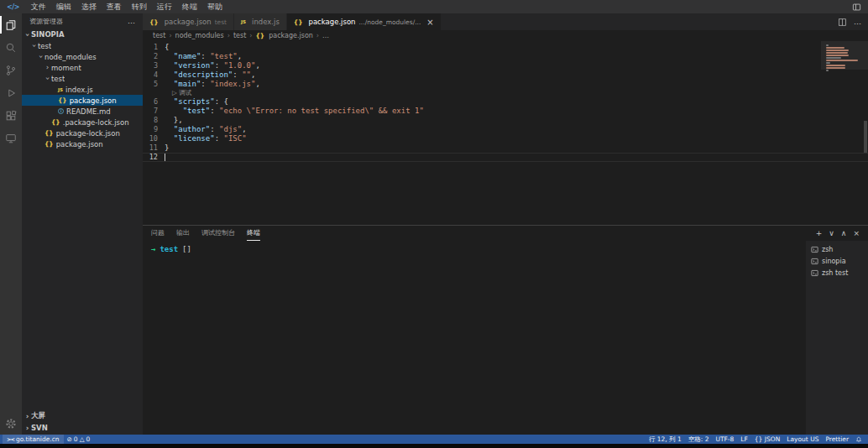 The height and width of the screenshot is (448, 868). What do you see at coordinates (831, 233) in the screenshot?
I see `terminal-picker-icon: ∨` at bounding box center [831, 233].